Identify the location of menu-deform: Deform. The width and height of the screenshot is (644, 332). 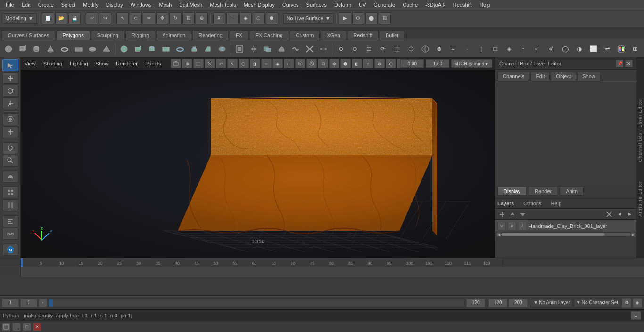
(343, 5).